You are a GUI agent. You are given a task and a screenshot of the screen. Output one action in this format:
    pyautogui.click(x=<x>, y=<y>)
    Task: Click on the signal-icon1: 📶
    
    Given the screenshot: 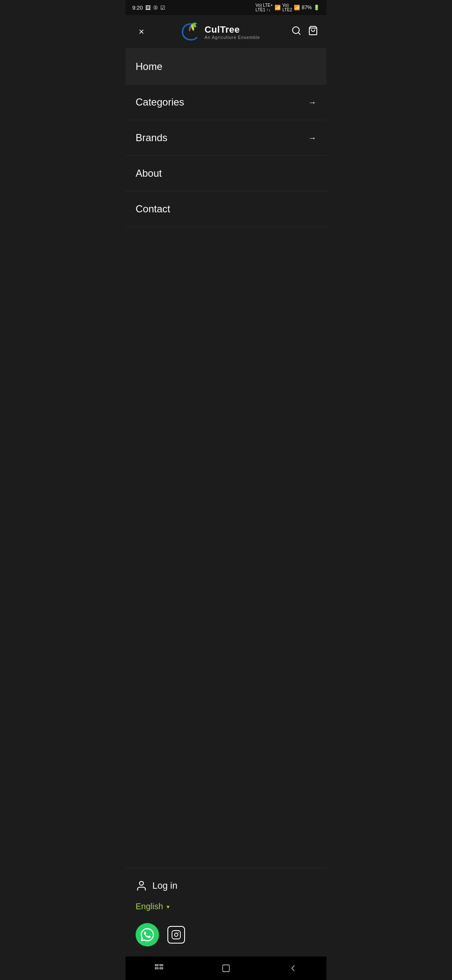 What is the action you would take?
    pyautogui.click(x=278, y=8)
    